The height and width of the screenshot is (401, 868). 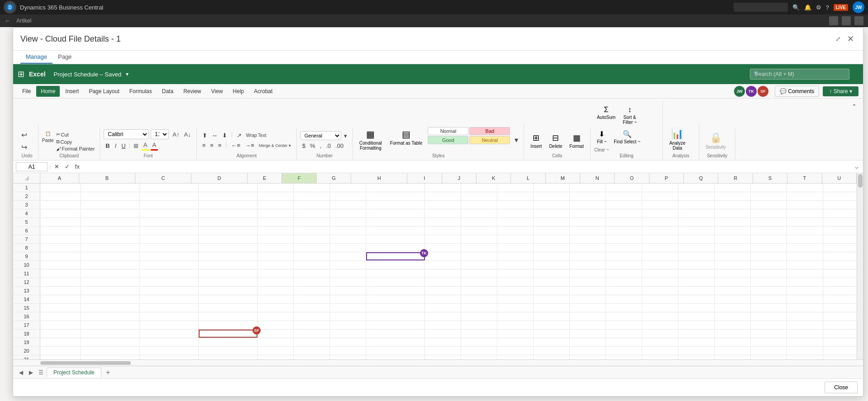 I want to click on row-header: 12, so click(x=27, y=282).